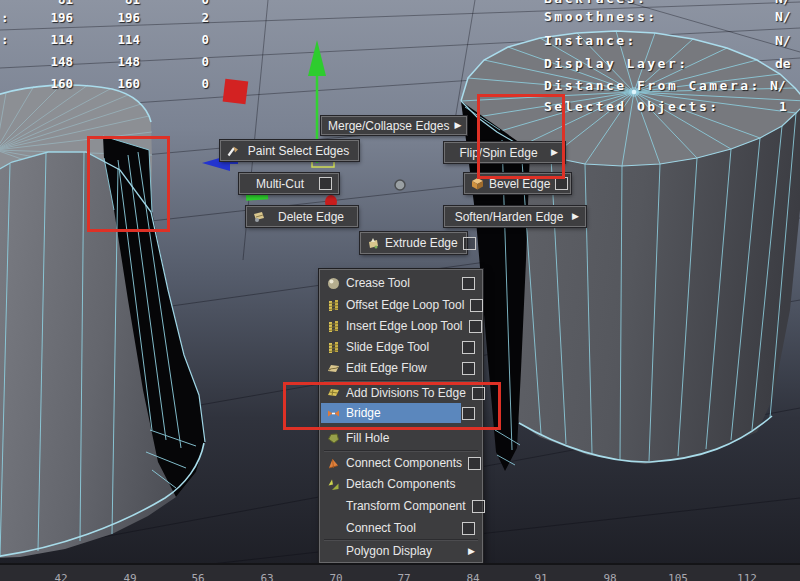 The image size is (800, 581). I want to click on extrude-edge-options-checkbox, so click(470, 244).